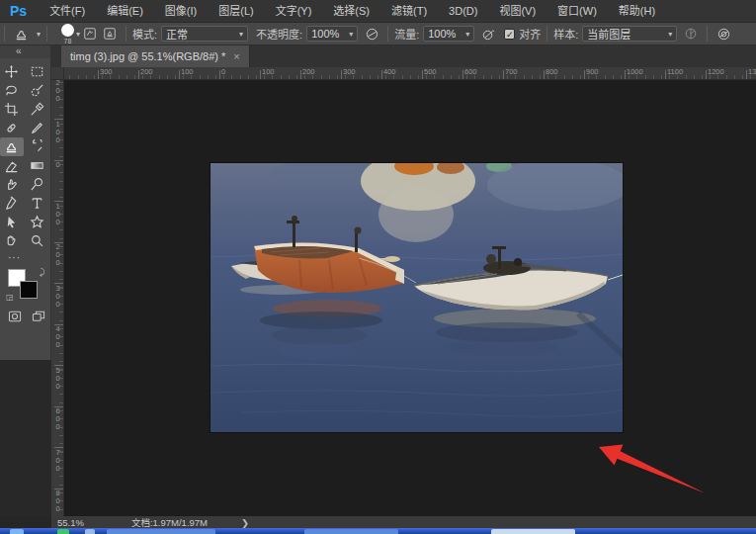 The width and height of the screenshot is (756, 534). I want to click on brush-preset-picker: 78, so click(67, 34).